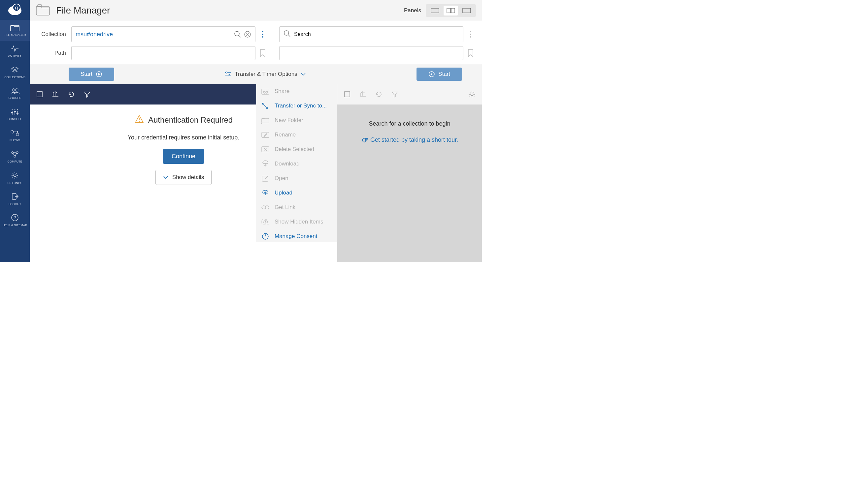  Describe the element at coordinates (371, 53) in the screenshot. I see `path-input-right` at that location.